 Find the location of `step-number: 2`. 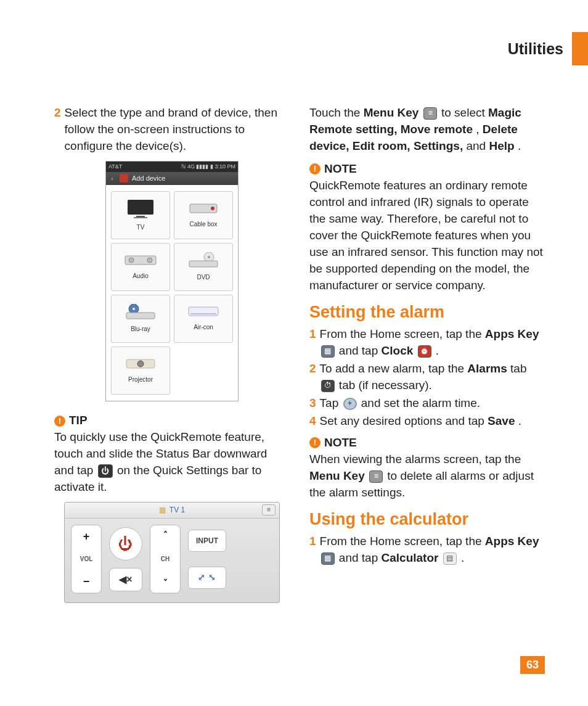

step-number: 2 is located at coordinates (313, 377).